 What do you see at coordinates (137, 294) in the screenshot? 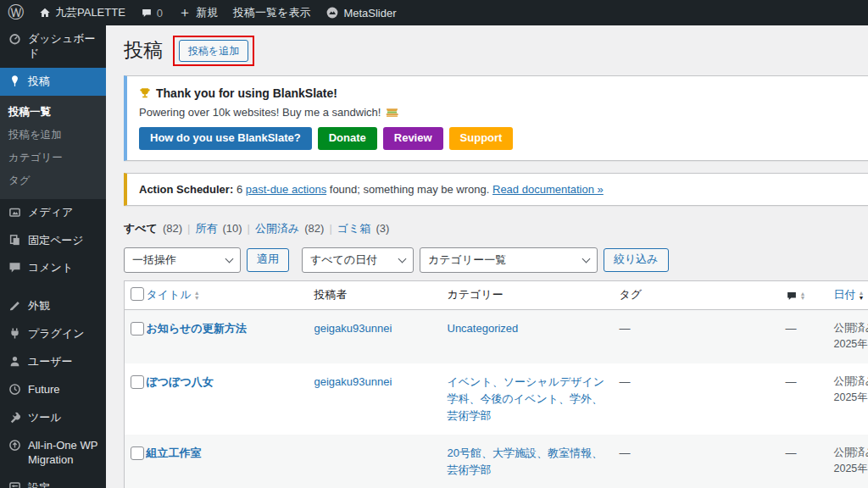
I see `select-all-checkbox` at bounding box center [137, 294].